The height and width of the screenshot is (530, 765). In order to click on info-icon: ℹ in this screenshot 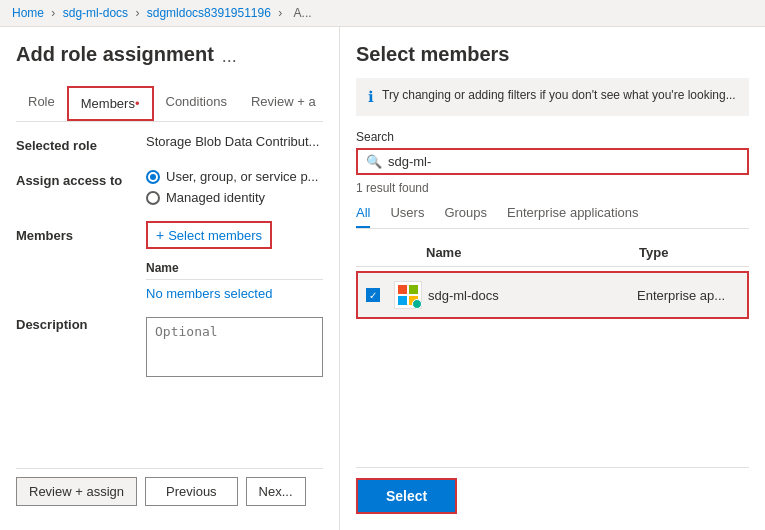, I will do `click(371, 97)`.